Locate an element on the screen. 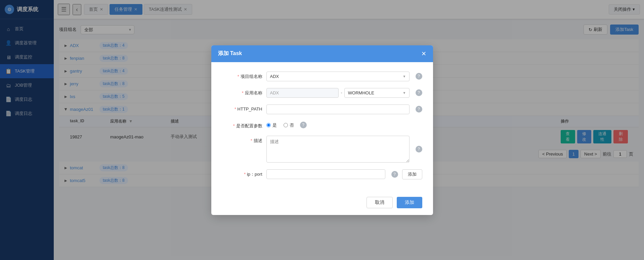  config-params-yes-radio is located at coordinates (269, 125).